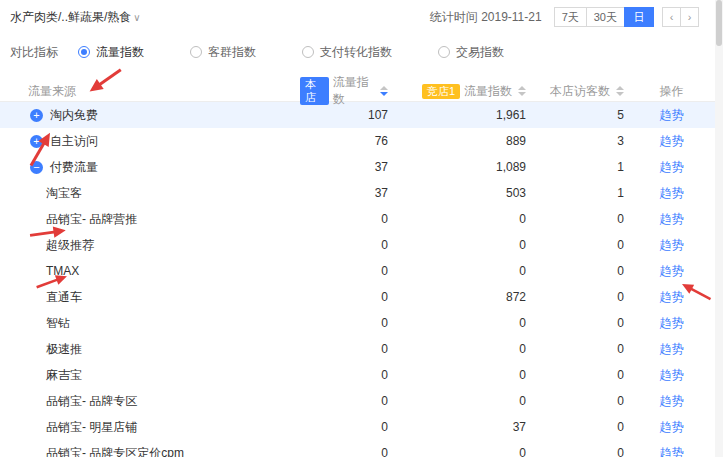  Describe the element at coordinates (36, 168) in the screenshot. I see `expand-toggle-icon: −` at that location.